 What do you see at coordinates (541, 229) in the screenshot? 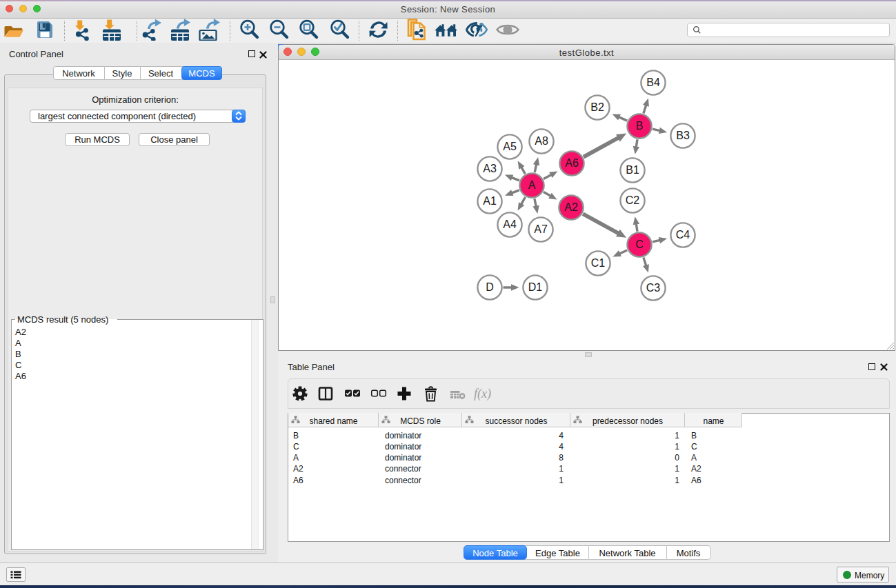
I see `svg-text: A7` at bounding box center [541, 229].